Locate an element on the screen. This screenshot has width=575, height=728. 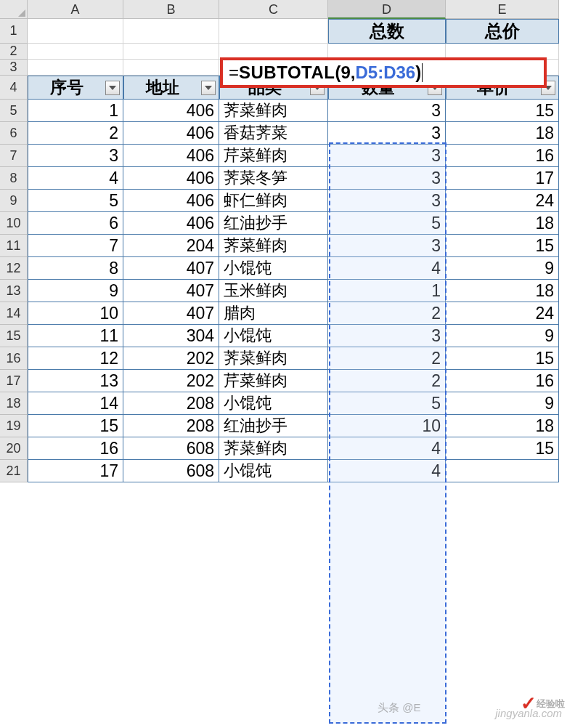
cell-a10: 6 is located at coordinates (76, 224).